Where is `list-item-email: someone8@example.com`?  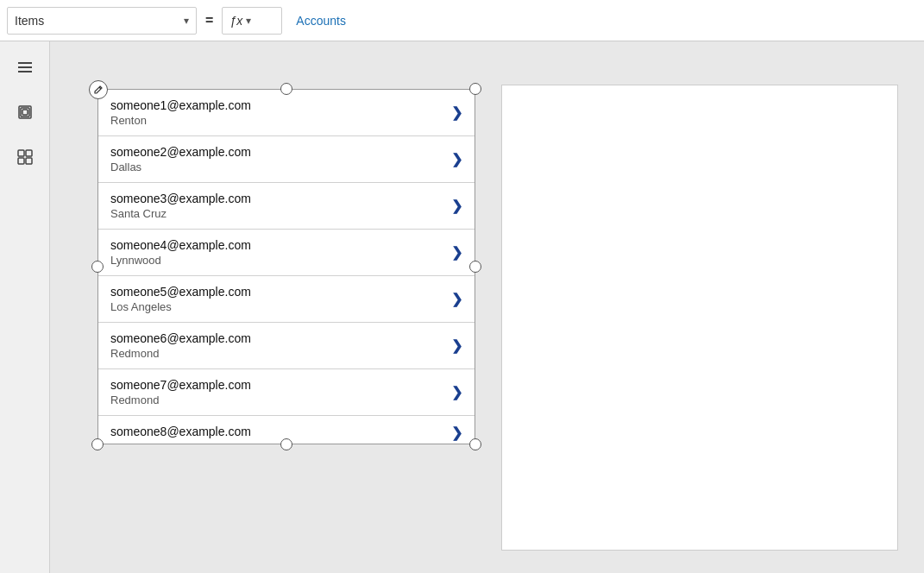 list-item-email: someone8@example.com is located at coordinates (278, 431).